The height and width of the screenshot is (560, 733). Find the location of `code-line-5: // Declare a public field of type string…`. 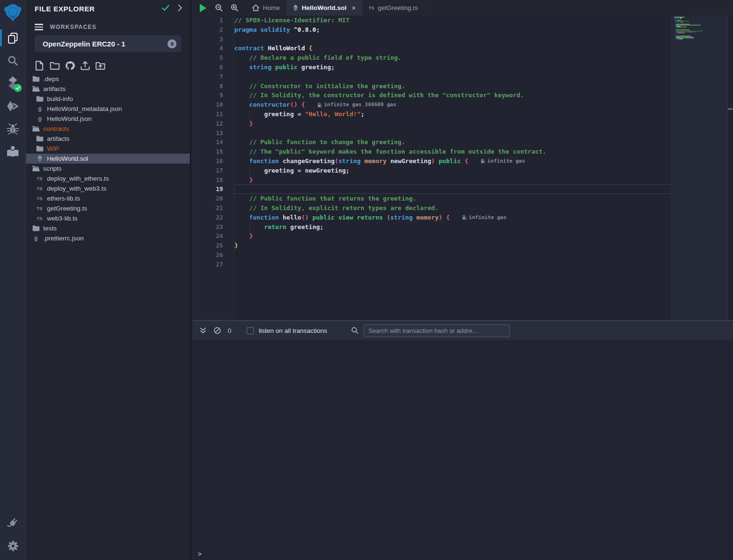

code-line-5: // Declare a public field of type string… is located at coordinates (453, 58).